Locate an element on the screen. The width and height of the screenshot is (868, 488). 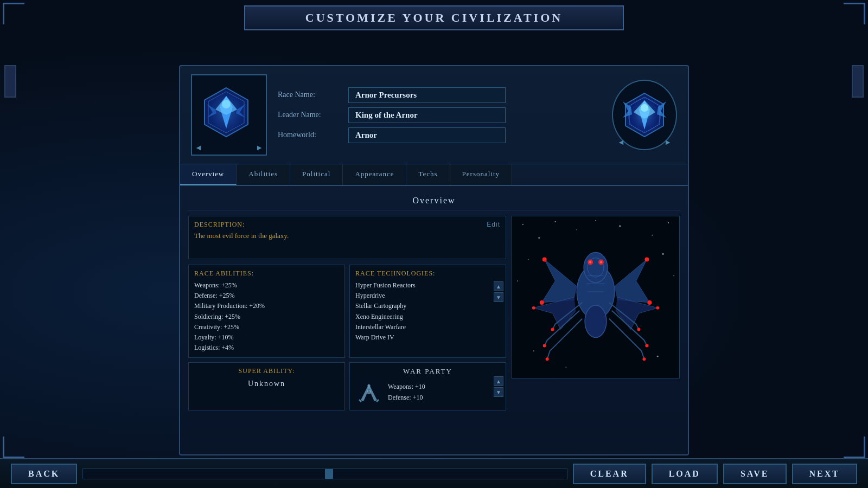
next-button: Next is located at coordinates (825, 474).